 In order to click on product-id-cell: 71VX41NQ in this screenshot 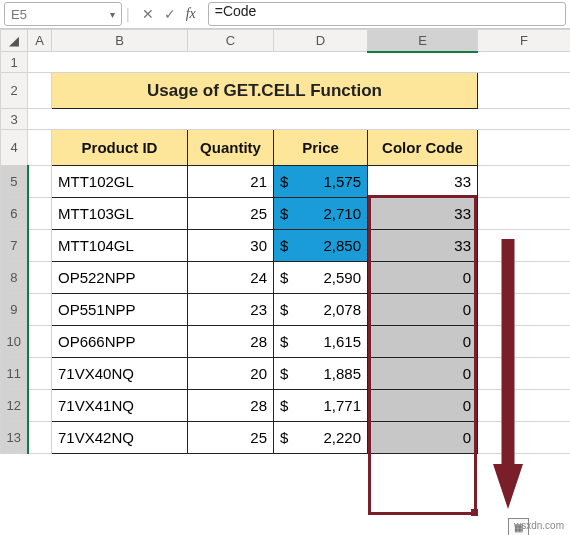, I will do `click(120, 406)`.